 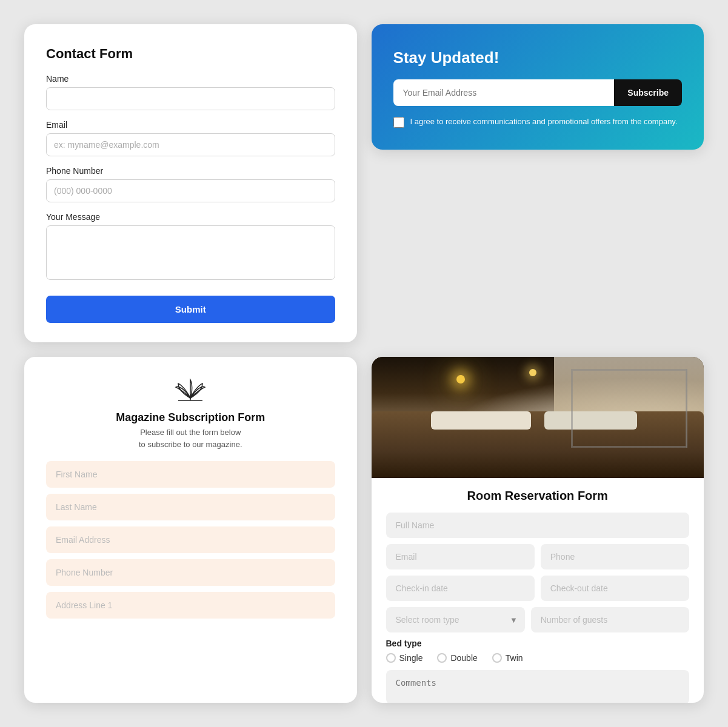 What do you see at coordinates (538, 417) in the screenshot?
I see `room-image-inner` at bounding box center [538, 417].